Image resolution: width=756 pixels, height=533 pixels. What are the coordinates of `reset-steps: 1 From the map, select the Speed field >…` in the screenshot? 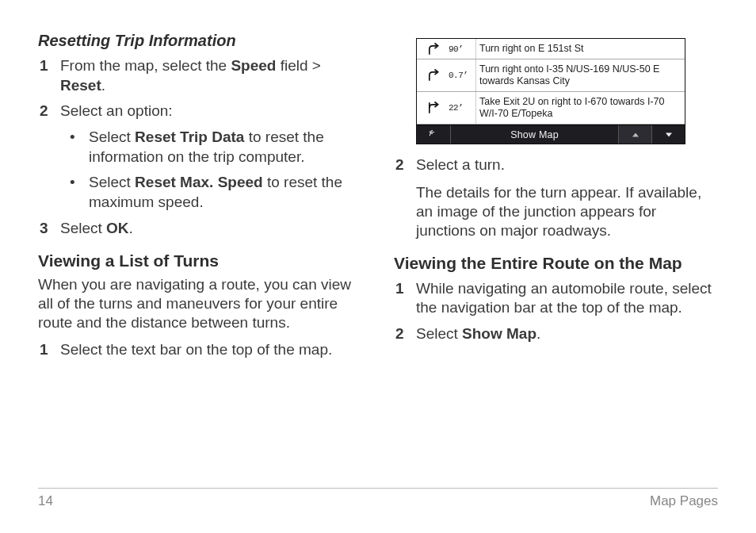 It's located at (200, 148).